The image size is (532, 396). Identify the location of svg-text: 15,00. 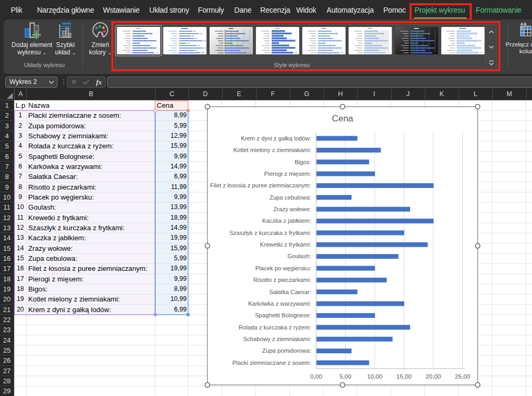
(403, 376).